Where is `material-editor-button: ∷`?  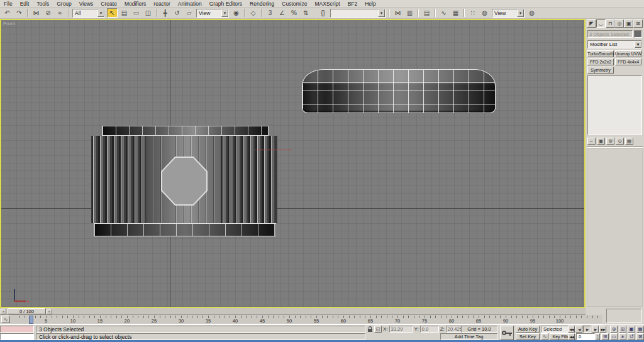 material-editor-button: ∷ is located at coordinates (473, 13).